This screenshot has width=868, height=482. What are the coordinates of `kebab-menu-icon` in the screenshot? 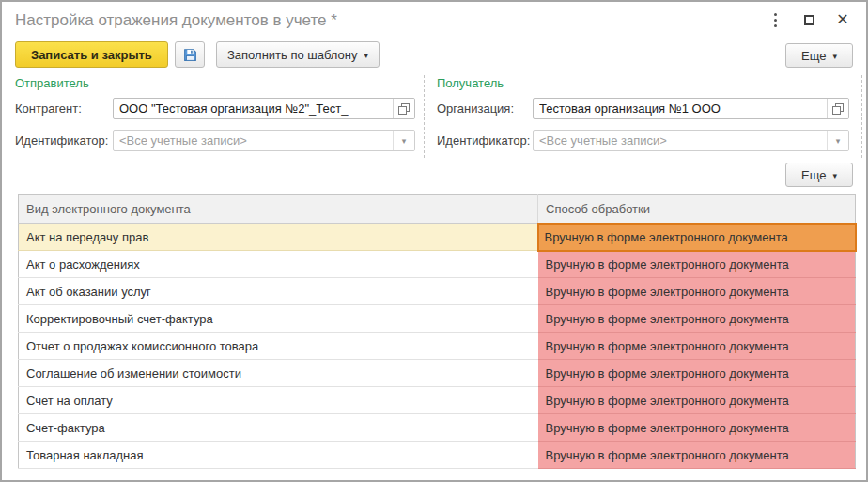 It's located at (776, 21).